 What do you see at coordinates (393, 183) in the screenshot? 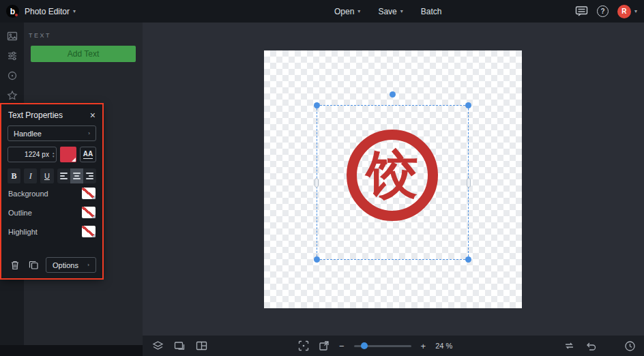
I see `selection-box` at bounding box center [393, 183].